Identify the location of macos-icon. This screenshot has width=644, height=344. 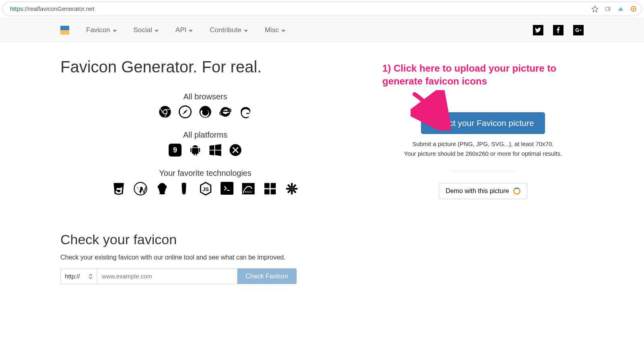
(235, 150).